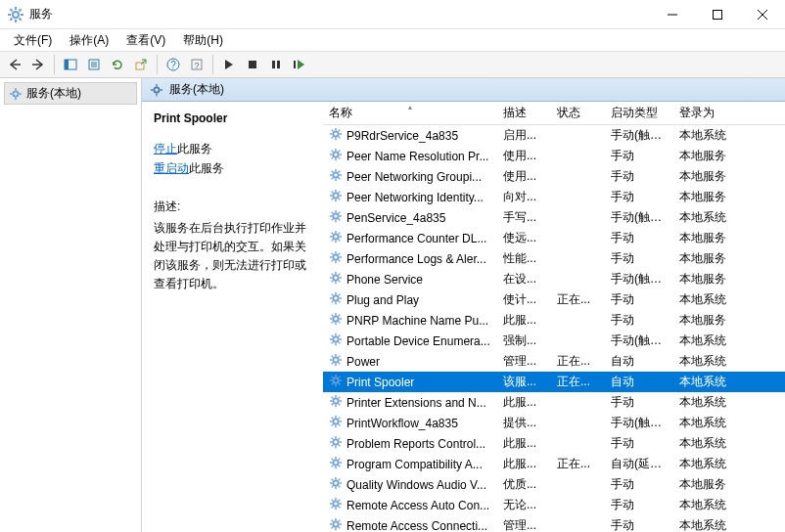  Describe the element at coordinates (33, 41) in the screenshot. I see `menu-file: 文件(F)` at that location.